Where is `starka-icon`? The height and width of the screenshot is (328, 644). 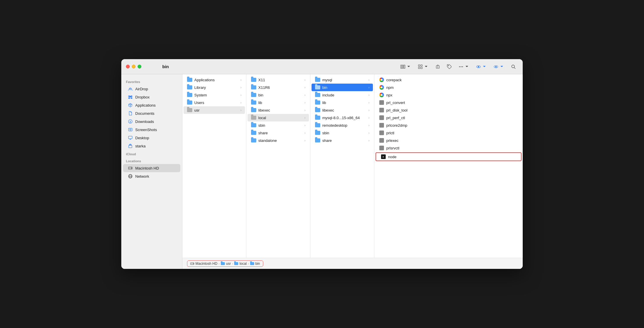 starka-icon is located at coordinates (130, 146).